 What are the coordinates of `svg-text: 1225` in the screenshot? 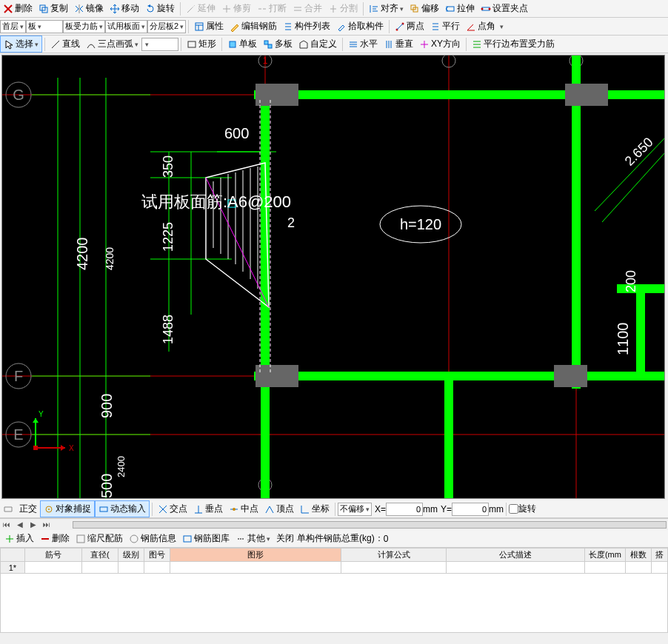 It's located at (168, 237).